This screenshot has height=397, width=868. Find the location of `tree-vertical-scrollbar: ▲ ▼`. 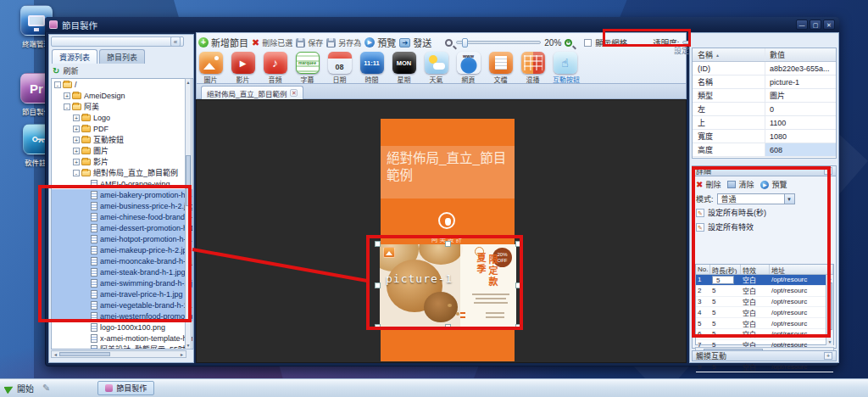

tree-vertical-scrollbar: ▲ ▼ is located at coordinates (188, 214).